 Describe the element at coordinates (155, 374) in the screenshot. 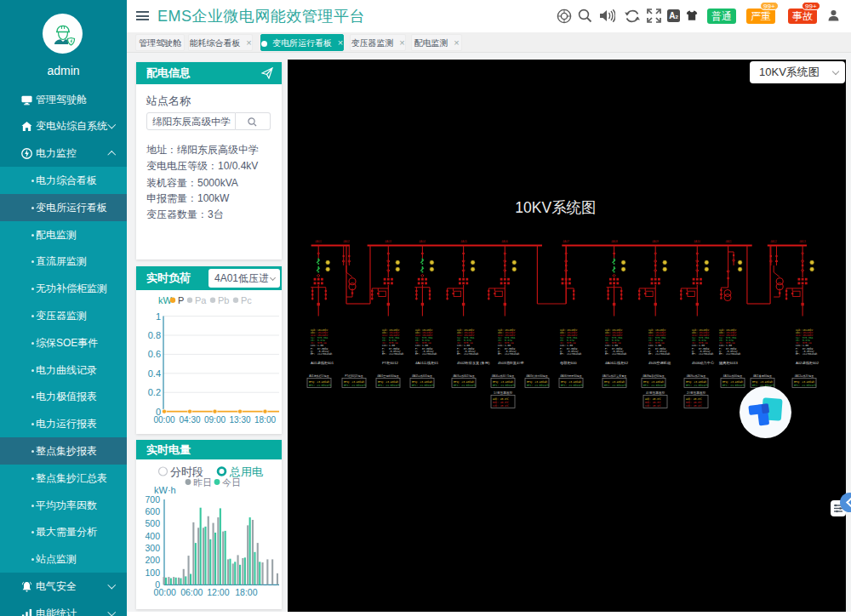

I see `svg-text: 0.4` at that location.